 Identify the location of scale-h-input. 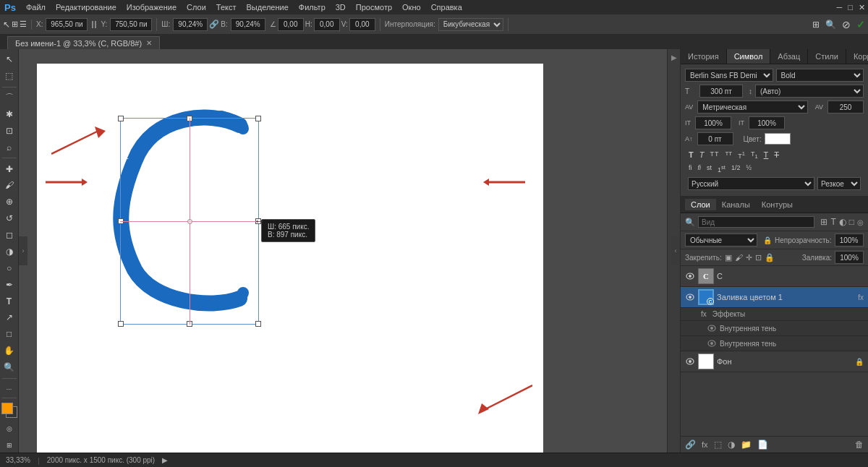
(713, 123).